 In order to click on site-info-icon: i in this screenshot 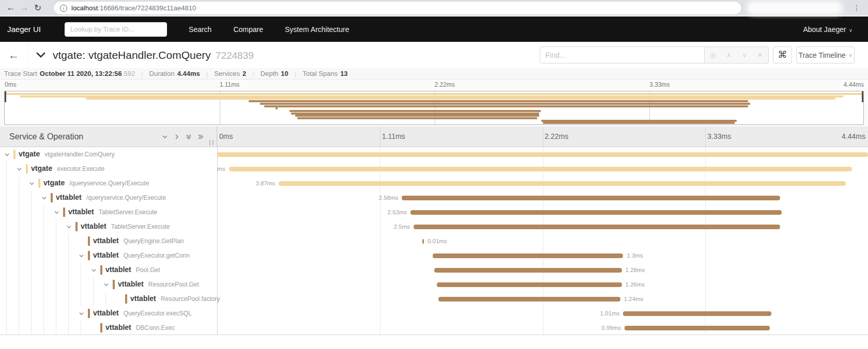, I will do `click(64, 8)`.